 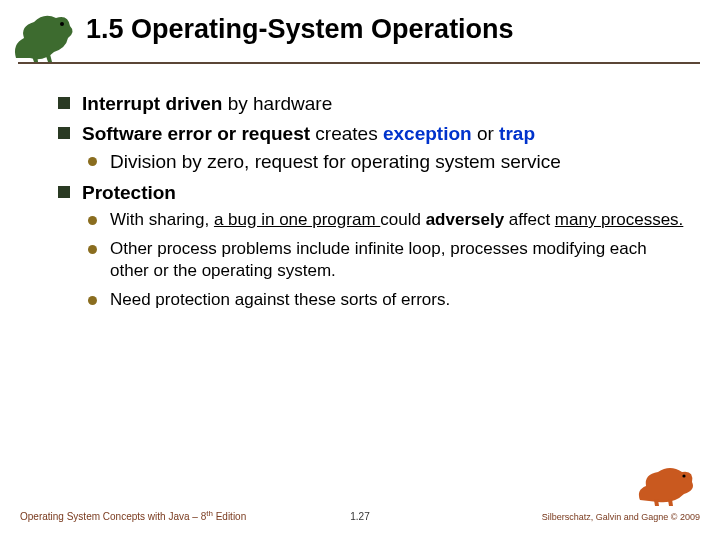 I want to click on sub-bullet-item: Other process problems include infinite …, so click(x=387, y=260).